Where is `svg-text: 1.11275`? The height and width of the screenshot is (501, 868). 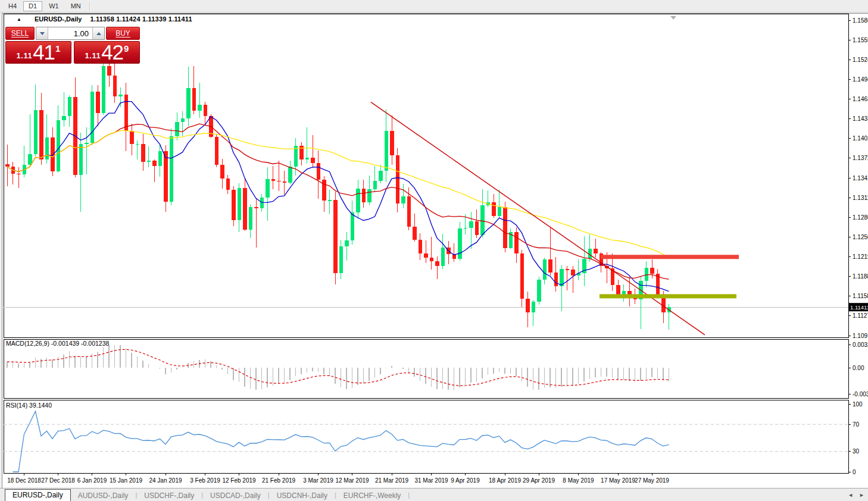 svg-text: 1.11275 is located at coordinates (860, 315).